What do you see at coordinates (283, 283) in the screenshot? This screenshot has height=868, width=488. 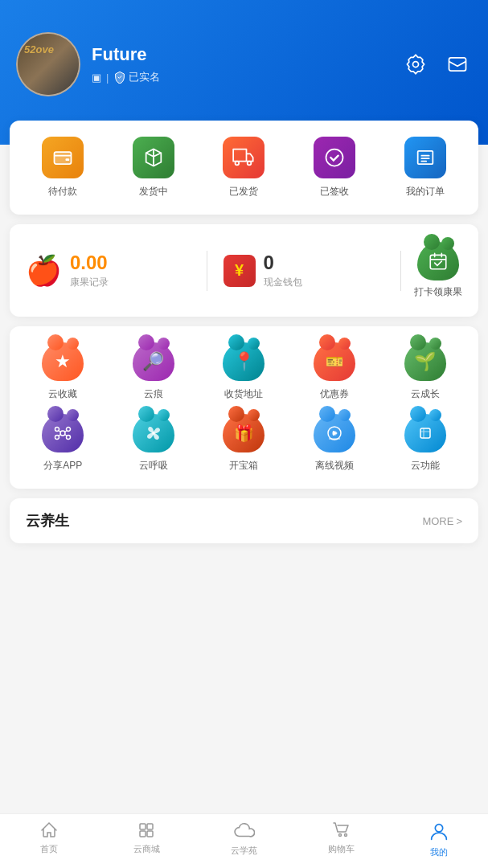 I see `cash-label: 现金钱包` at bounding box center [283, 283].